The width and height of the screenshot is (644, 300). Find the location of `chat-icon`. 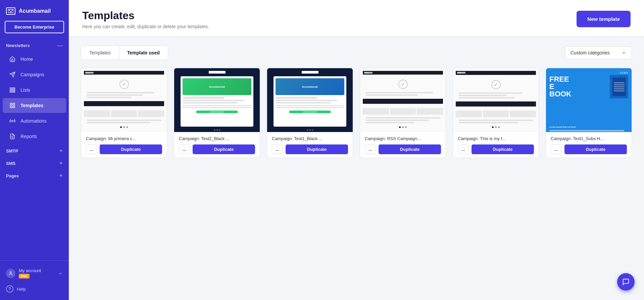

chat-icon is located at coordinates (626, 282).